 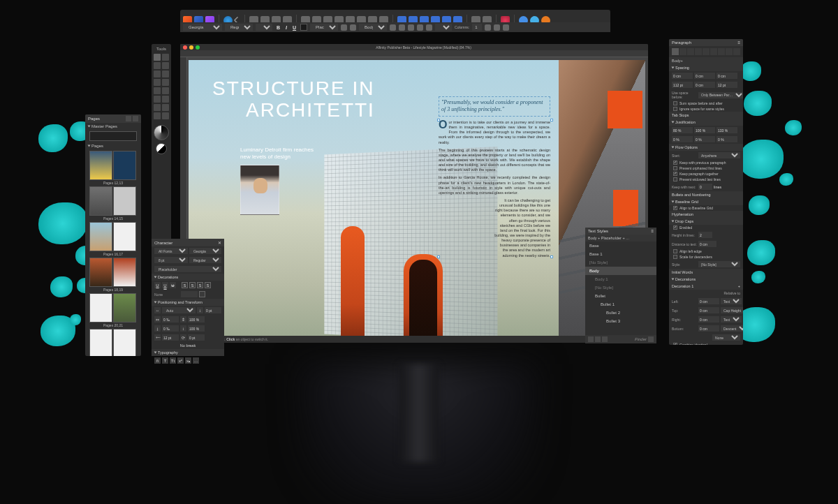 I want to click on para-style-crumb: Body+, so click(x=706, y=61).